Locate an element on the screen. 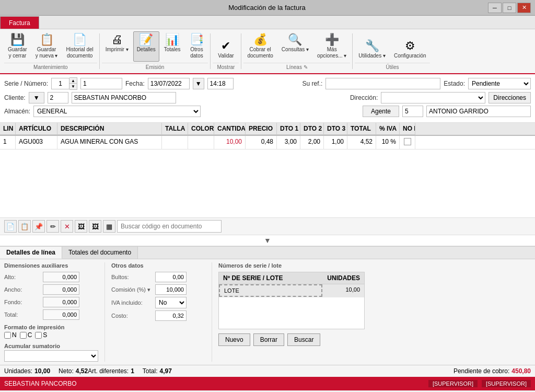  consultas-button: 🔍 Consultas ▾ is located at coordinates (295, 47).